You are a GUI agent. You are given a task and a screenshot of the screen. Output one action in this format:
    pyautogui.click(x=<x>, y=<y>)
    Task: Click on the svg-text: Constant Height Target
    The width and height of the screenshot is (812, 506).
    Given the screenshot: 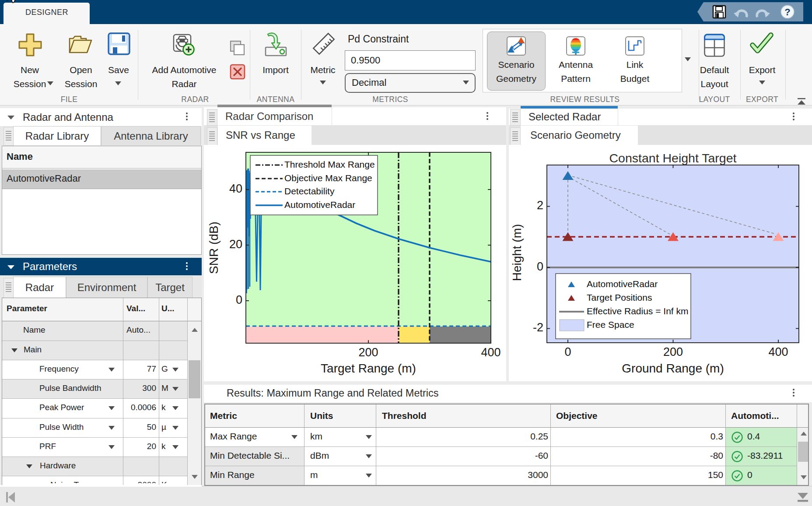 What is the action you would take?
    pyautogui.click(x=673, y=158)
    